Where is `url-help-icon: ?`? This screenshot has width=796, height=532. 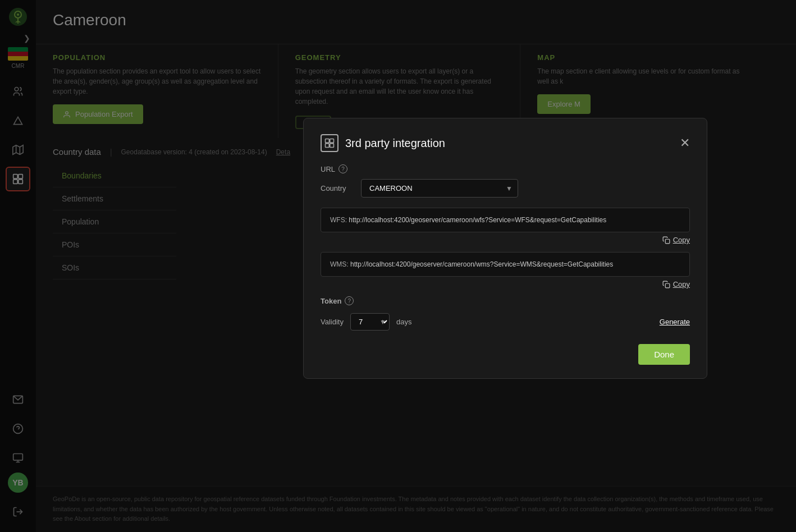 url-help-icon: ? is located at coordinates (343, 169).